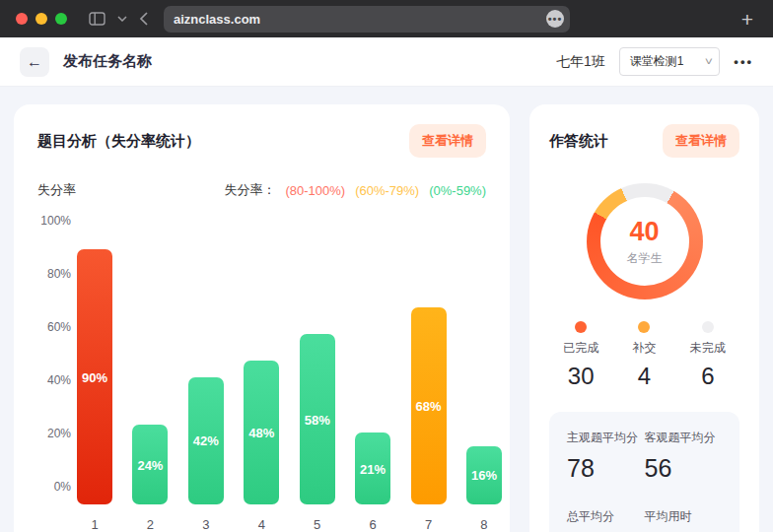 This screenshot has width=773, height=532. I want to click on bar: 90%, so click(95, 376).